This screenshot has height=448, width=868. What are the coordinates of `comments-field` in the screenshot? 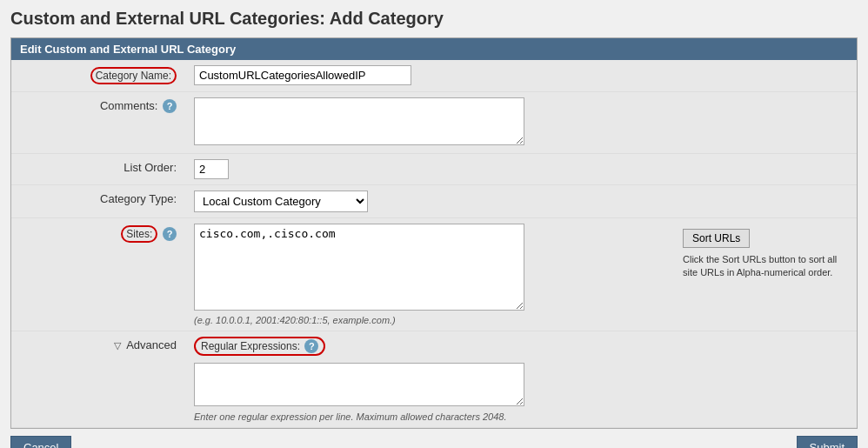 It's located at (521, 123).